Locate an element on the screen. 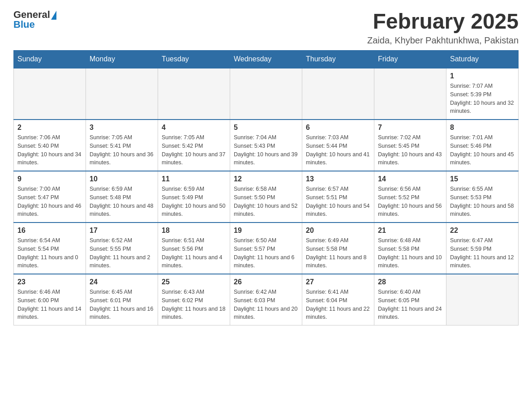  calendar-day-cell: 6Sunrise: 7:03 AM Sunset: 5:44 PM Daylig… is located at coordinates (339, 145).